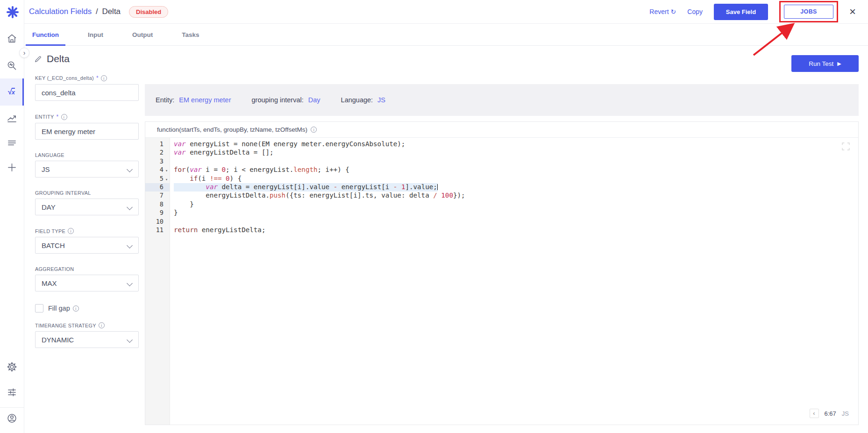 The width and height of the screenshot is (868, 433). Describe the element at coordinates (95, 35) in the screenshot. I see `tab-input: Input` at that location.